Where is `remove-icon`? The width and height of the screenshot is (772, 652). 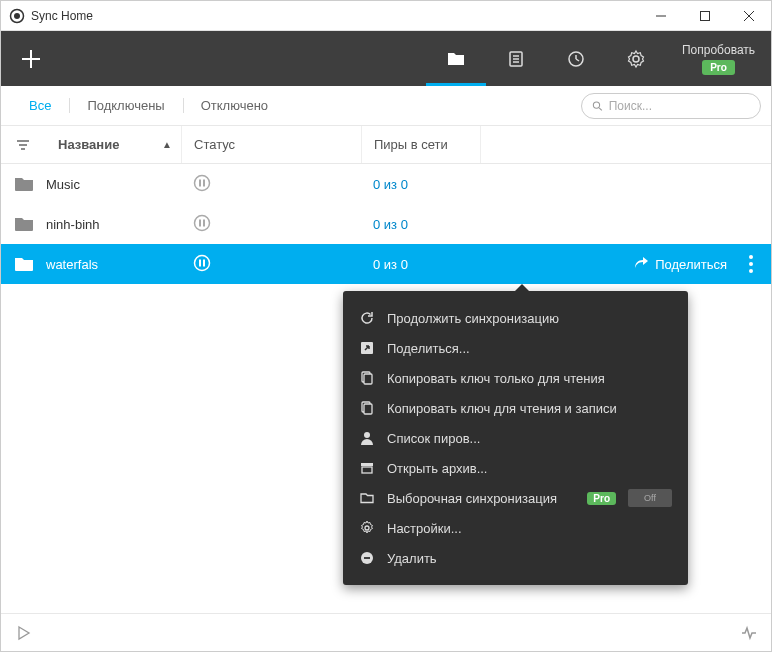
remove-icon is located at coordinates (367, 558).